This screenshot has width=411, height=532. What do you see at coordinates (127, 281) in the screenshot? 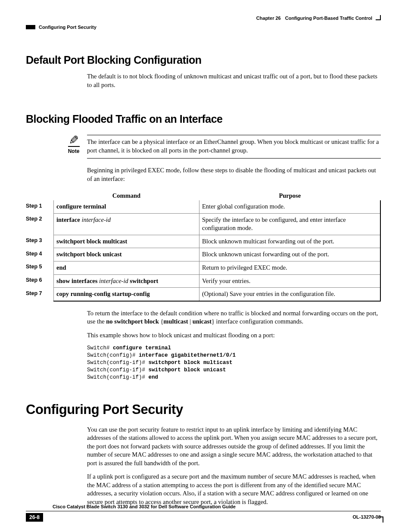
I see `command-cell: show interfaces interface-id switchport` at bounding box center [127, 281].